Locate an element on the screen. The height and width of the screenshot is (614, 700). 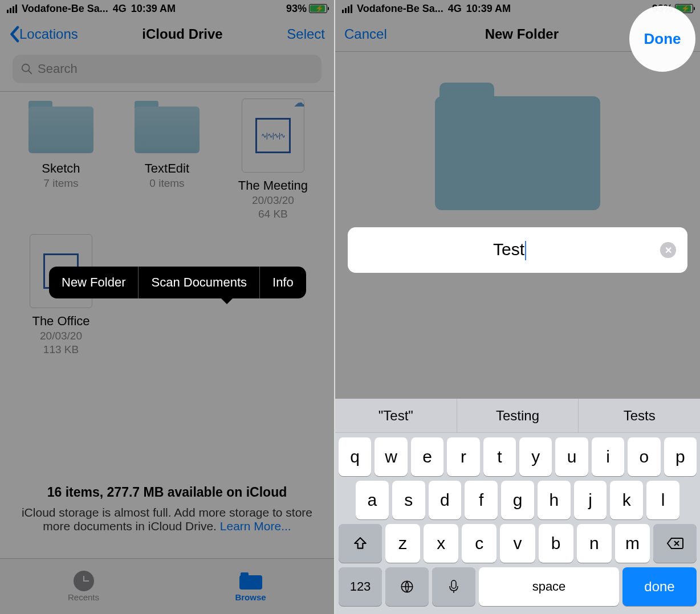
clock-icon is located at coordinates (84, 581).